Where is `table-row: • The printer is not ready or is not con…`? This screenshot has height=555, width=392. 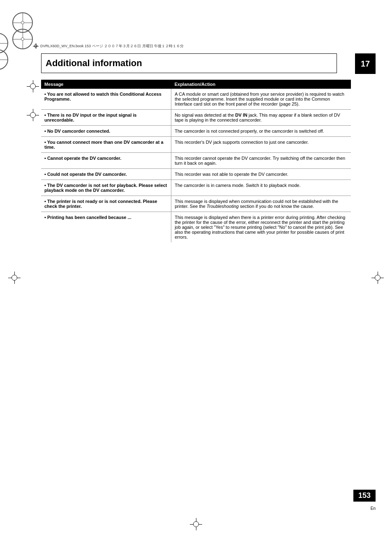
table-row: • The printer is not ready or is not con… is located at coordinates (196, 204).